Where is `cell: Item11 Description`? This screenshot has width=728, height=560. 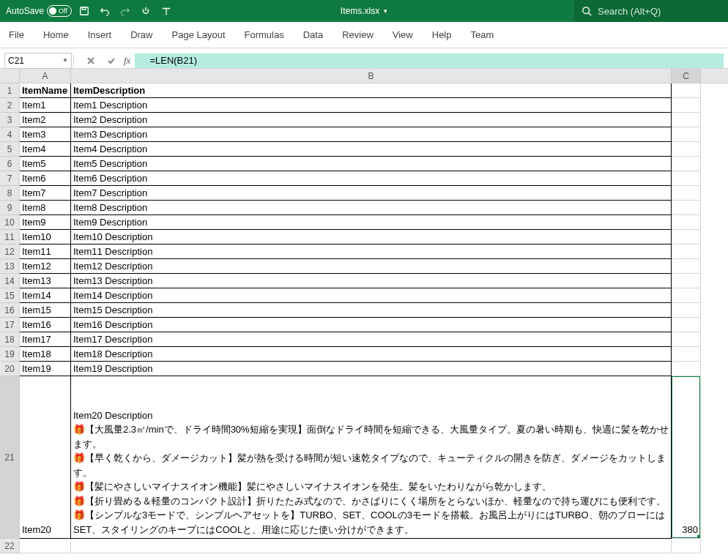 cell: Item11 Description is located at coordinates (371, 252).